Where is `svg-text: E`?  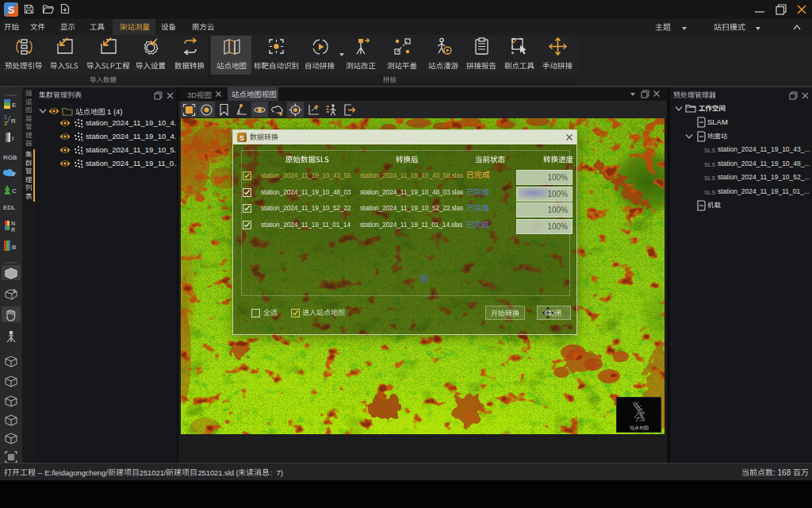
svg-text: E is located at coordinates (14, 105).